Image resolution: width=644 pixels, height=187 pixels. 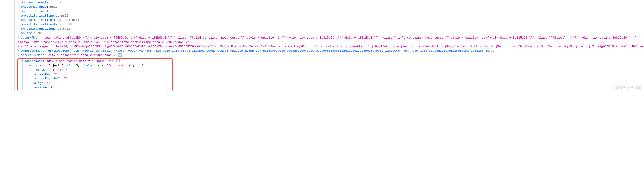 I want to click on prop-key: onwebkitanimationstart, so click(x=41, y=24).